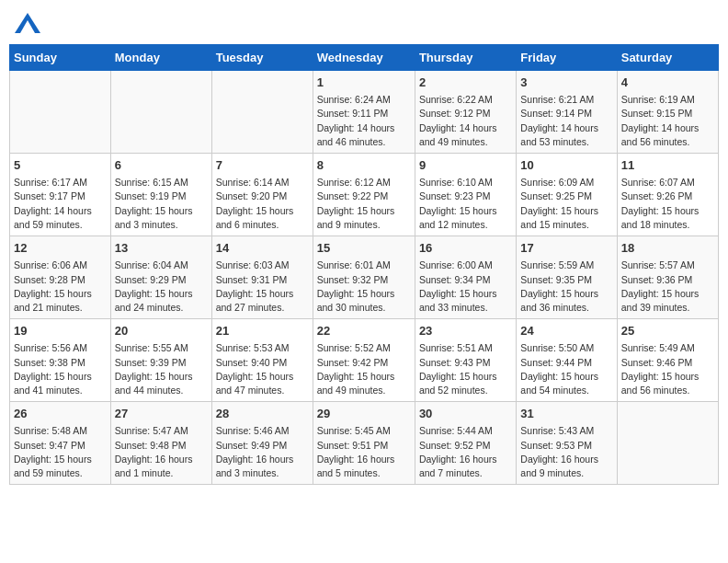 This screenshot has height=563, width=728. I want to click on day-number: 16, so click(465, 248).